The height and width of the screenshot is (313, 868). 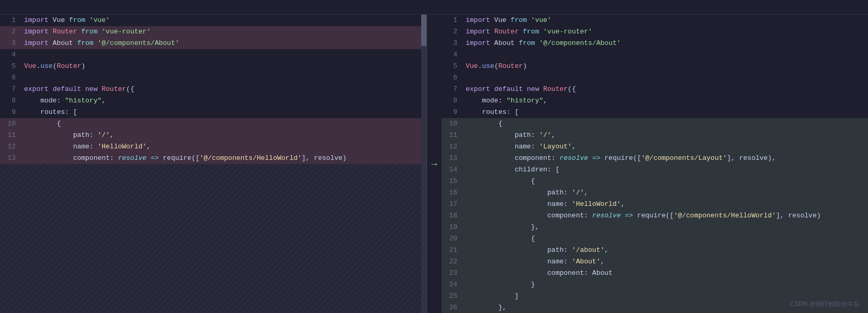 I want to click on line-content: mode: "history",, so click(x=666, y=101).